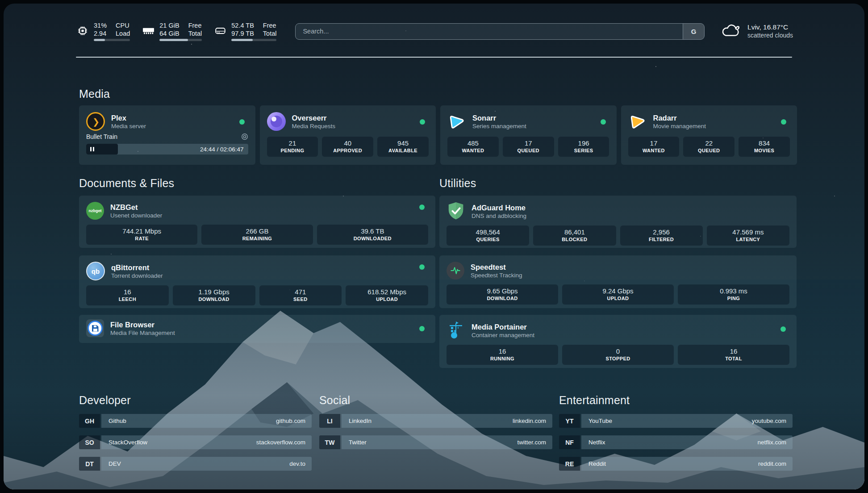 This screenshot has height=493, width=868. What do you see at coordinates (436, 431) in the screenshot?
I see `social-bookmarks: LI LinkedInlinkedin.com TW Twittertwitte…` at bounding box center [436, 431].